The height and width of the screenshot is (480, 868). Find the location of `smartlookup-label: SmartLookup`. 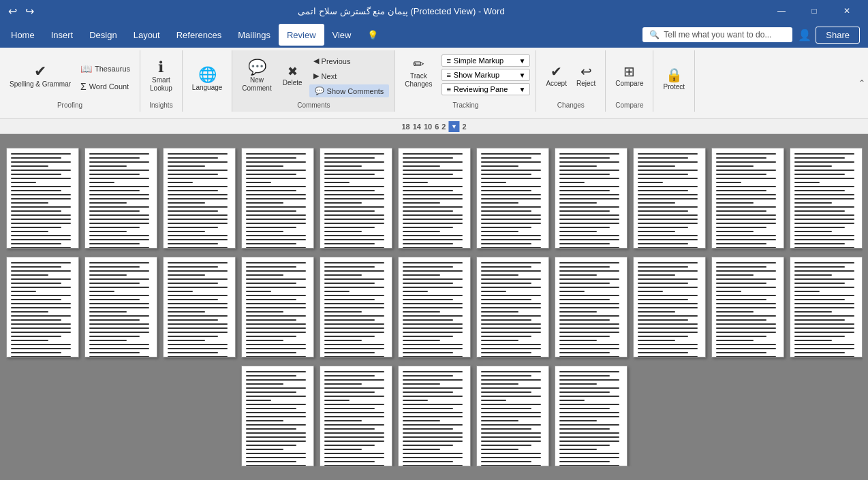

smartlookup-label: SmartLookup is located at coordinates (161, 84).